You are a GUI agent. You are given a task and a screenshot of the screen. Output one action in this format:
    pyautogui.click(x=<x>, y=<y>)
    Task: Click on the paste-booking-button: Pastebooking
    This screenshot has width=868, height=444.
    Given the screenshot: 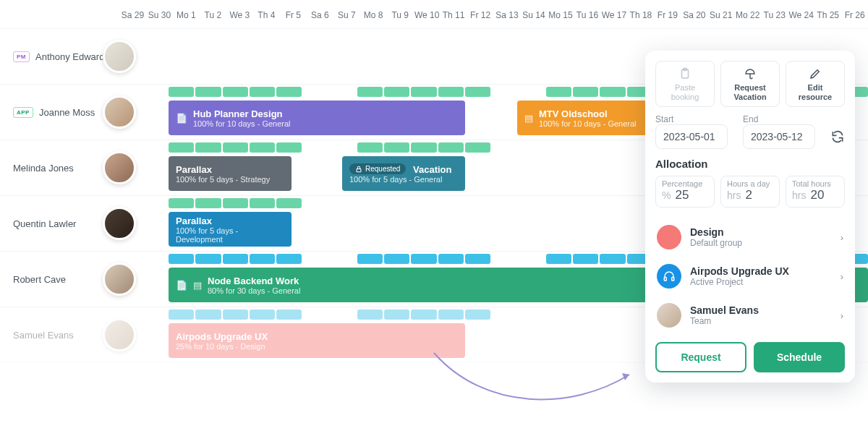 What is the action you would take?
    pyautogui.click(x=685, y=84)
    